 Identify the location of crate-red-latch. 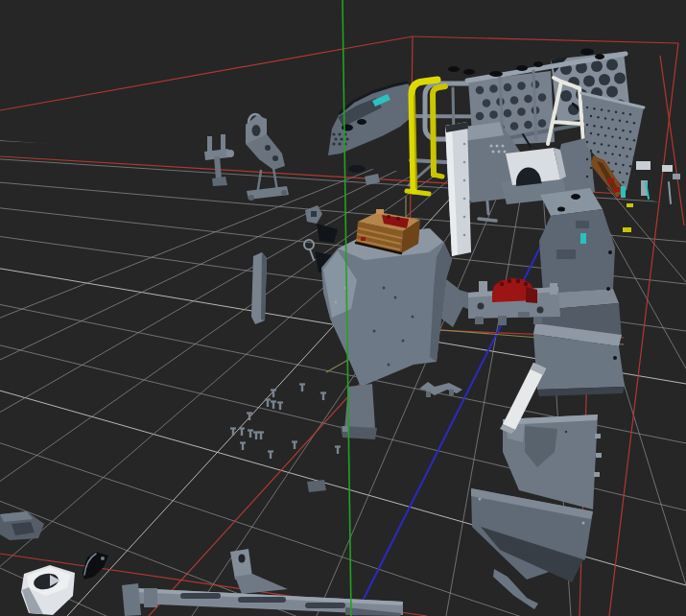
(363, 239).